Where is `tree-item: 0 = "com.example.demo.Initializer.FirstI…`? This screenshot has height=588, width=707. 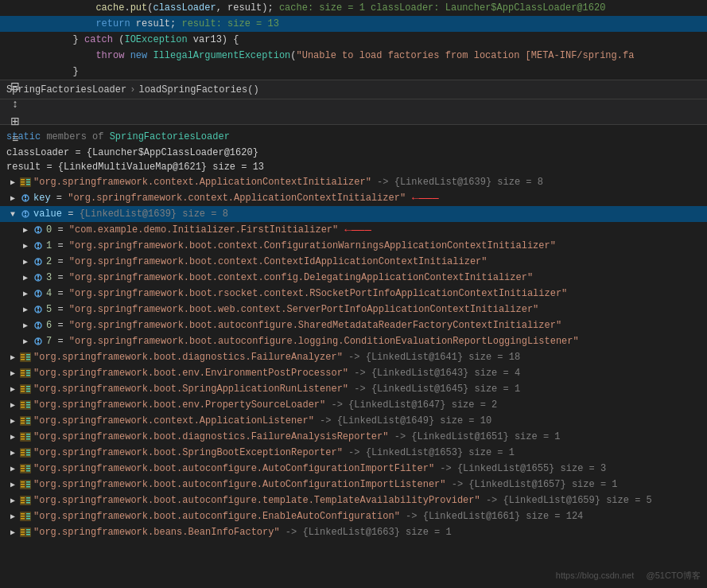 tree-item: 0 = "com.example.demo.Initializer.FirstI… is located at coordinates (353, 230).